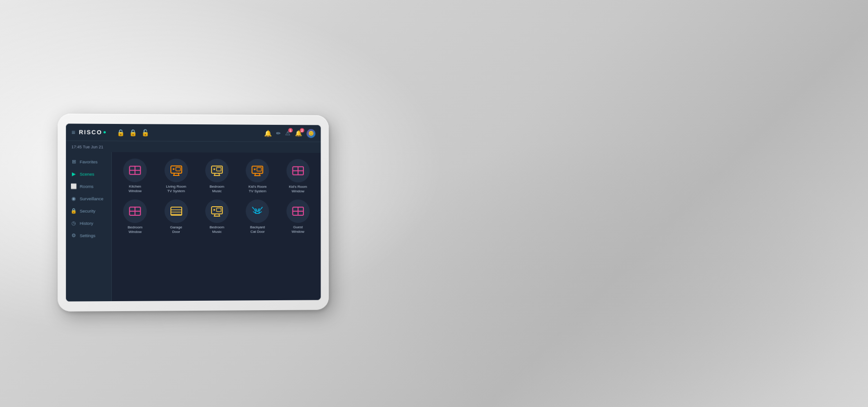 The image size is (868, 407). I want to click on sidebar-item-favorites: ⊞ Favorites, so click(89, 162).